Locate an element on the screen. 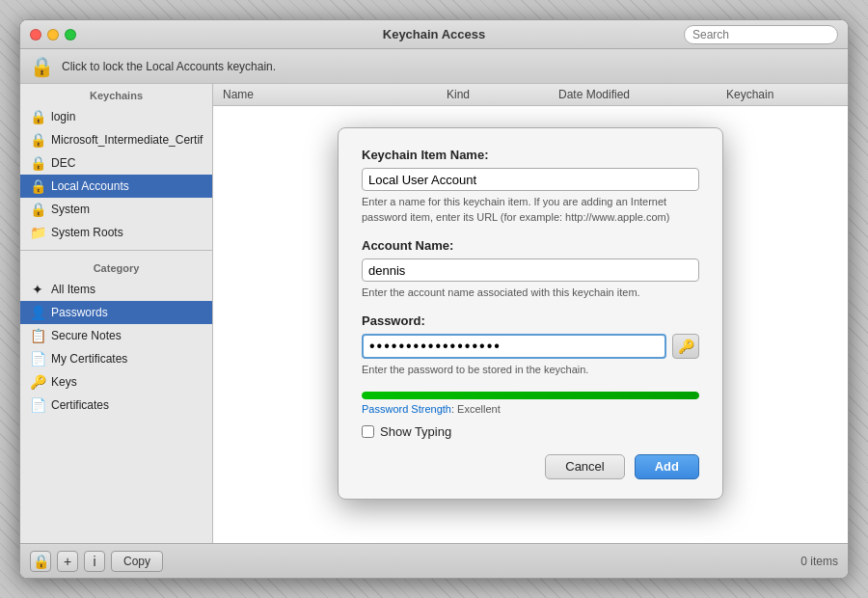  show-typing-label: Show Typing is located at coordinates (416, 432).